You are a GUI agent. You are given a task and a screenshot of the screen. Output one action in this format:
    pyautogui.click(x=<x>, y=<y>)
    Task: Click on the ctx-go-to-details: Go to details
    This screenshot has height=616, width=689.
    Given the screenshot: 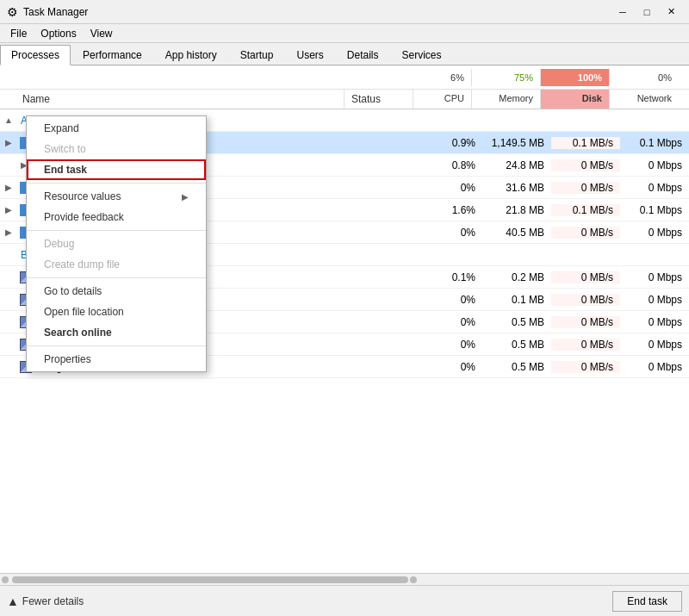 What is the action you would take?
    pyautogui.click(x=116, y=291)
    